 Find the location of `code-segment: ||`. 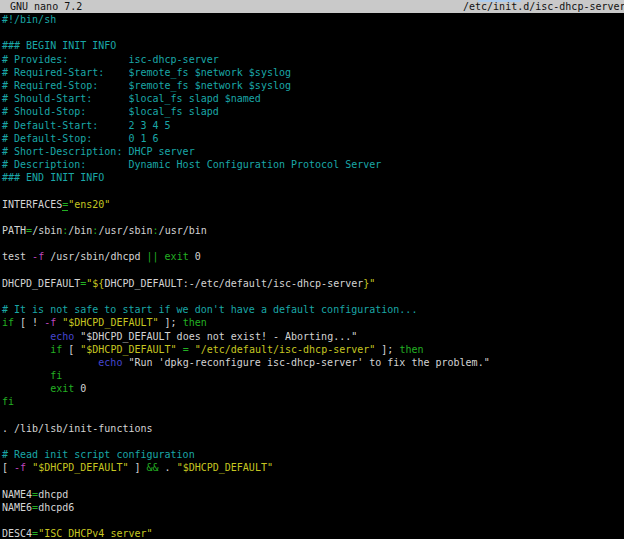

code-segment: || is located at coordinates (153, 256).